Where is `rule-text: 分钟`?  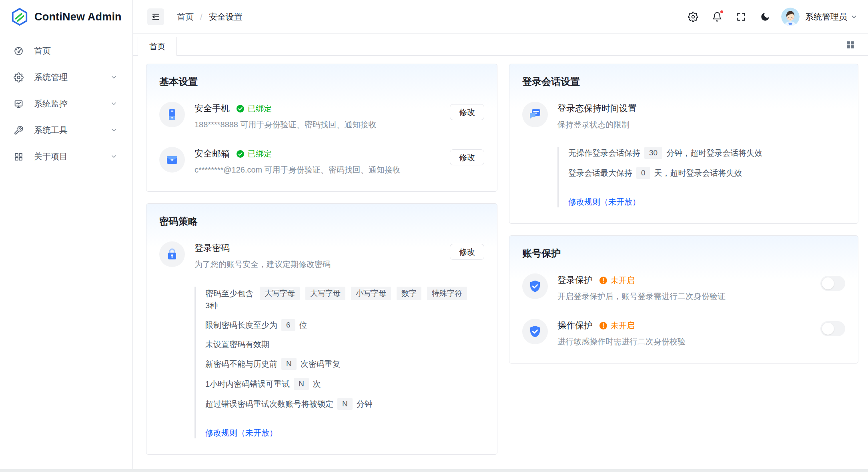
rule-text: 分钟 is located at coordinates (365, 404).